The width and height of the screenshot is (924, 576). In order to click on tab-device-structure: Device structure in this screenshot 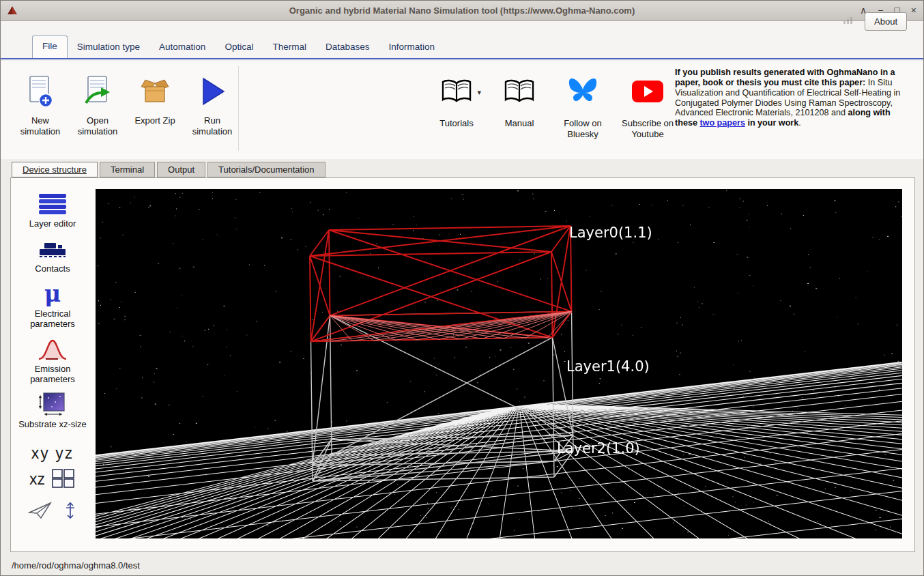, I will do `click(55, 169)`.